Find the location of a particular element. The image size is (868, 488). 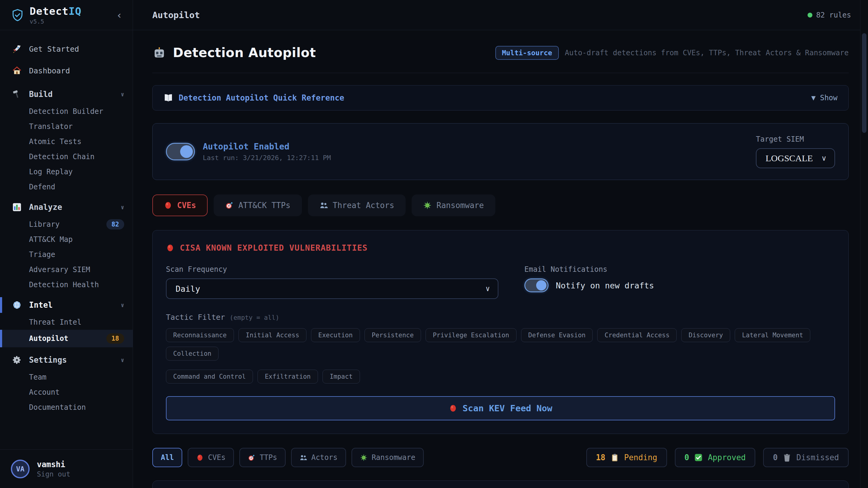

scan-kev-button: Scan KEV Feed Now is located at coordinates (500, 408).